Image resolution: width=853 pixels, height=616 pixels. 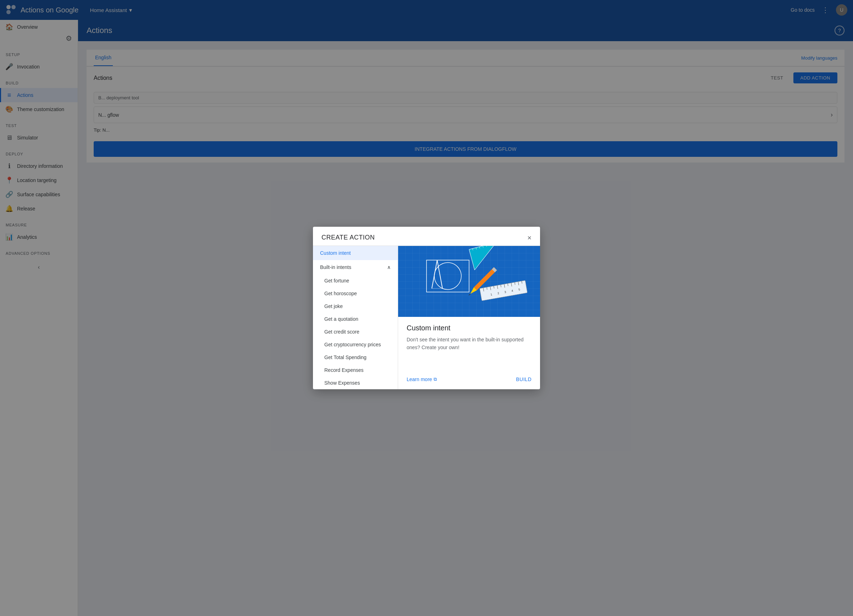 What do you see at coordinates (469, 281) in the screenshot?
I see `dialog-illustration: 1 2 3 4 5` at bounding box center [469, 281].